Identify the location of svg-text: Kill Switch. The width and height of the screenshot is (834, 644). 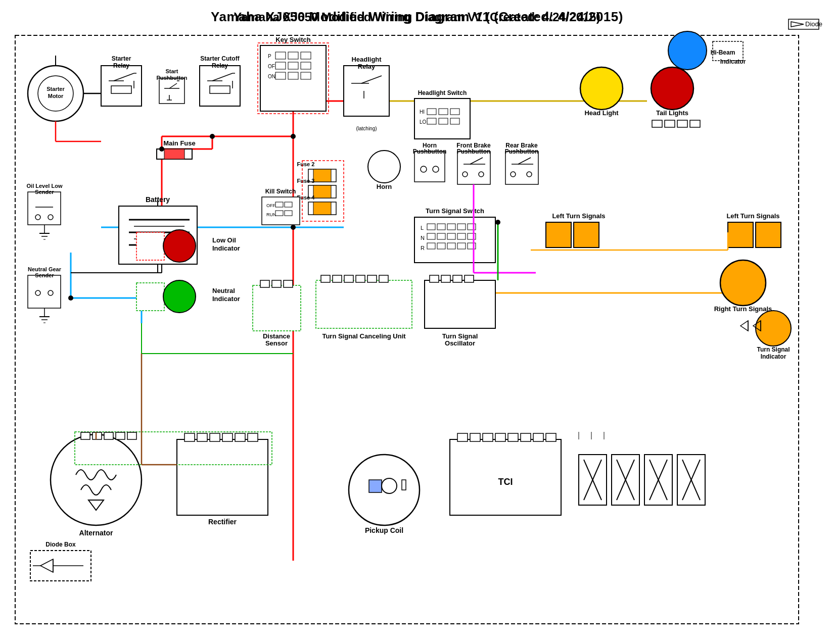
(281, 191).